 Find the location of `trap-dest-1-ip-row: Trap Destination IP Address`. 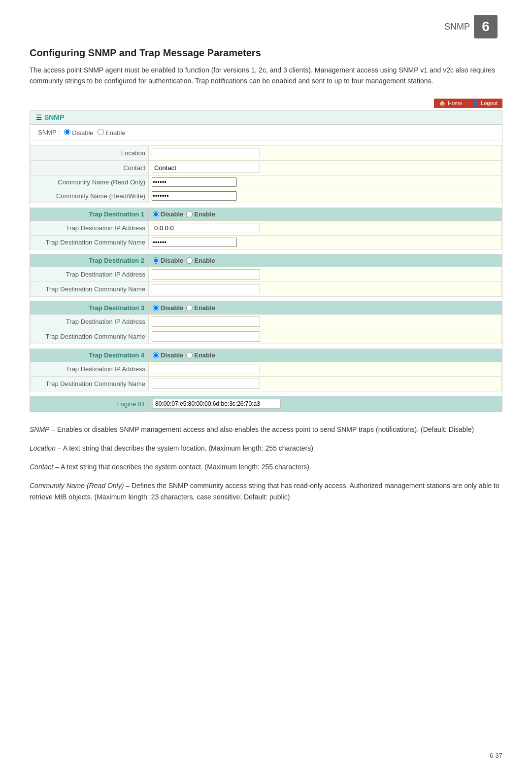

trap-dest-1-ip-row: Trap Destination IP Address is located at coordinates (266, 228).